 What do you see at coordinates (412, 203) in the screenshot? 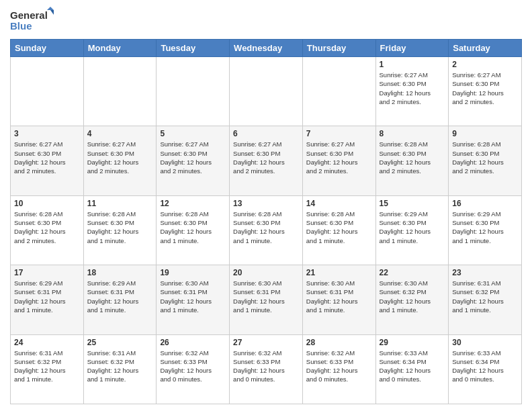
I see `day-number: 15` at bounding box center [412, 203].